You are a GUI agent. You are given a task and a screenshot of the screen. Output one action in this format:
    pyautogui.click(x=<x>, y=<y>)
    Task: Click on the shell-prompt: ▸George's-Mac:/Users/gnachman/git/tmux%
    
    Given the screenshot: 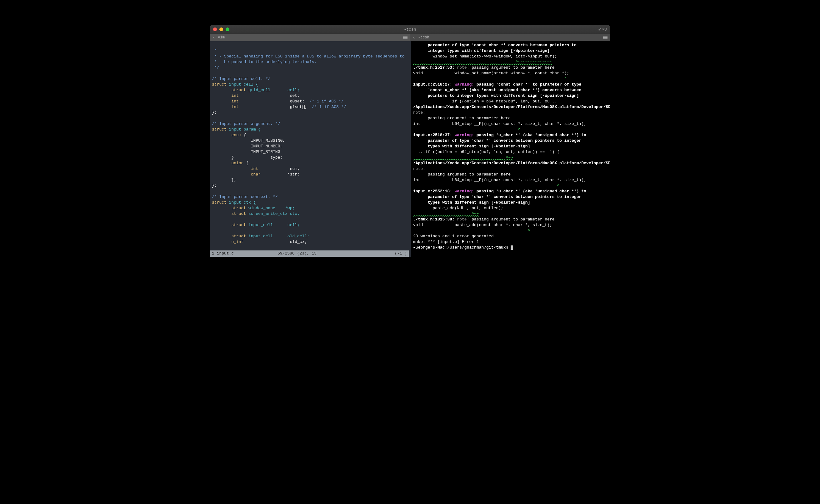 What is the action you would take?
    pyautogui.click(x=462, y=247)
    